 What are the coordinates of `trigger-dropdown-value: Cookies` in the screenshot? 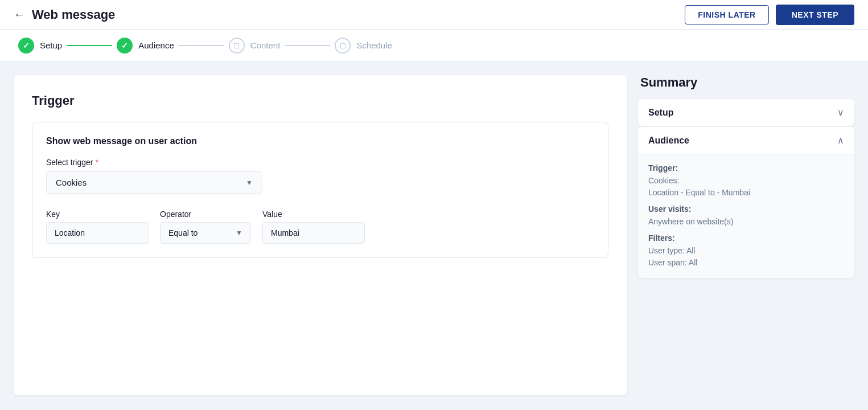 It's located at (71, 182).